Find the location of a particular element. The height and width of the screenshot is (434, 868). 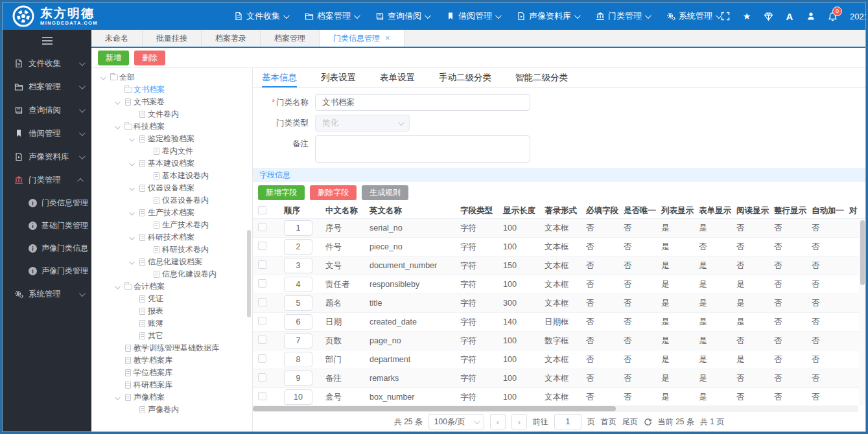

tree-item: 基本建设档案 is located at coordinates (172, 163).